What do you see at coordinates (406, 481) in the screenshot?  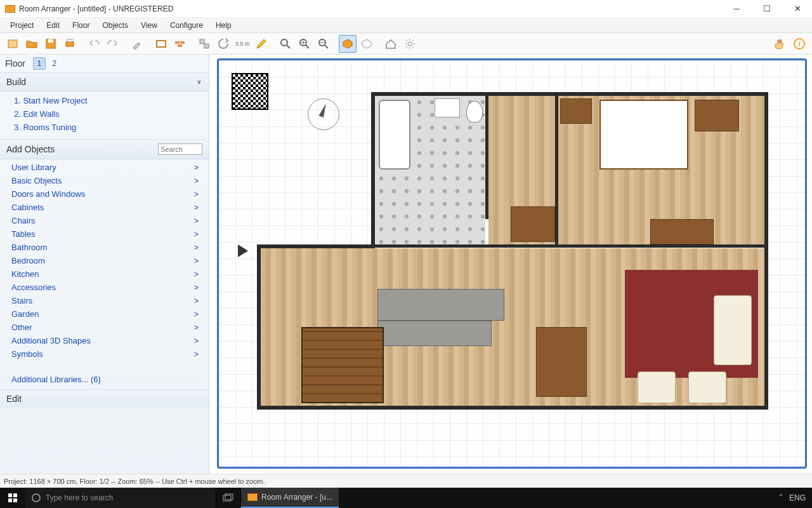 I see `statusbar: Project: 1168 × 700 cm, Floor: 1/2 -- Zo…` at bounding box center [406, 481].